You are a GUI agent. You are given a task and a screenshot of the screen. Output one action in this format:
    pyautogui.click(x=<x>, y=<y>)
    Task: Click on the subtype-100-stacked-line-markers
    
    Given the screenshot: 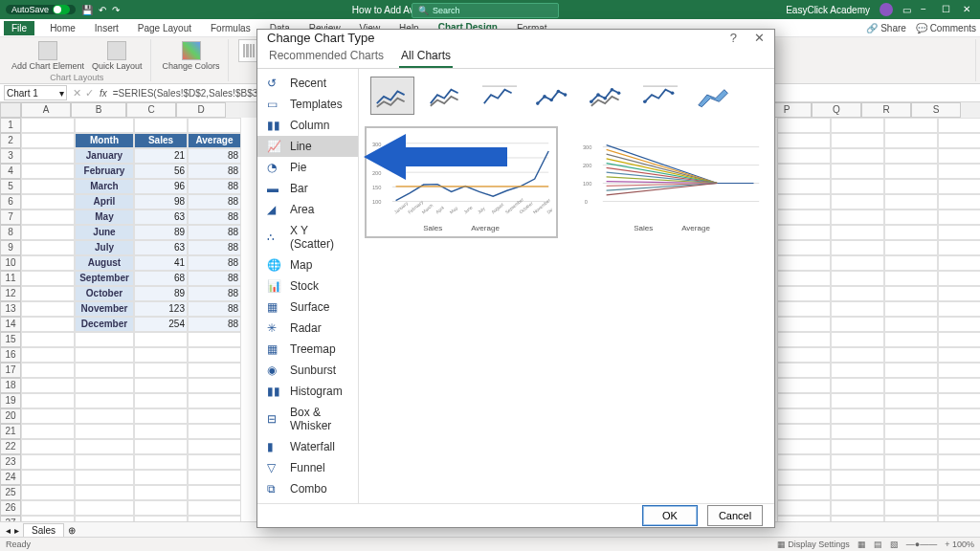 What is the action you would take?
    pyautogui.click(x=660, y=96)
    